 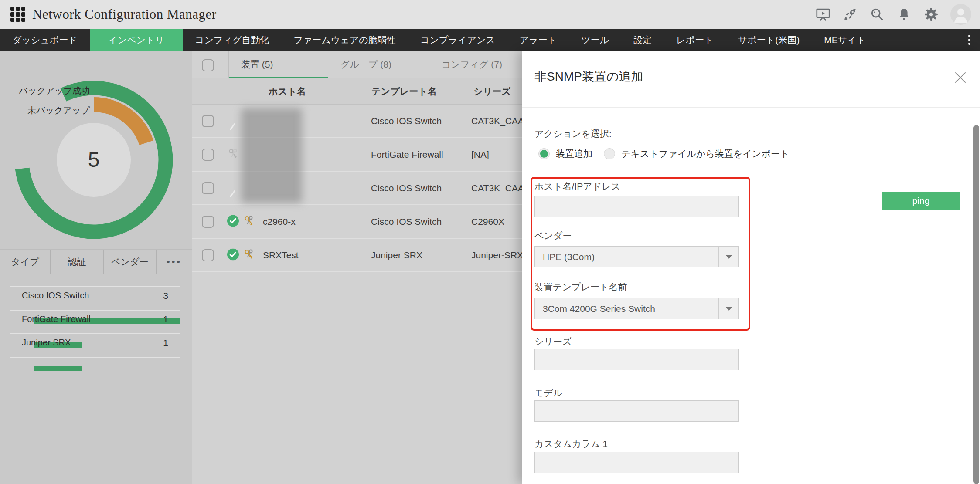 What do you see at coordinates (458, 40) in the screenshot?
I see `nav-item-compliance: コンプライアンス` at bounding box center [458, 40].